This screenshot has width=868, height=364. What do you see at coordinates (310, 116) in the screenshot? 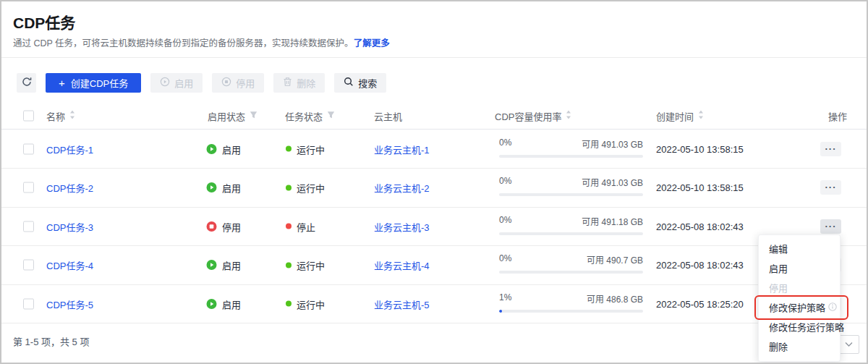
I see `column-header-task-status: 任务状态` at bounding box center [310, 116].